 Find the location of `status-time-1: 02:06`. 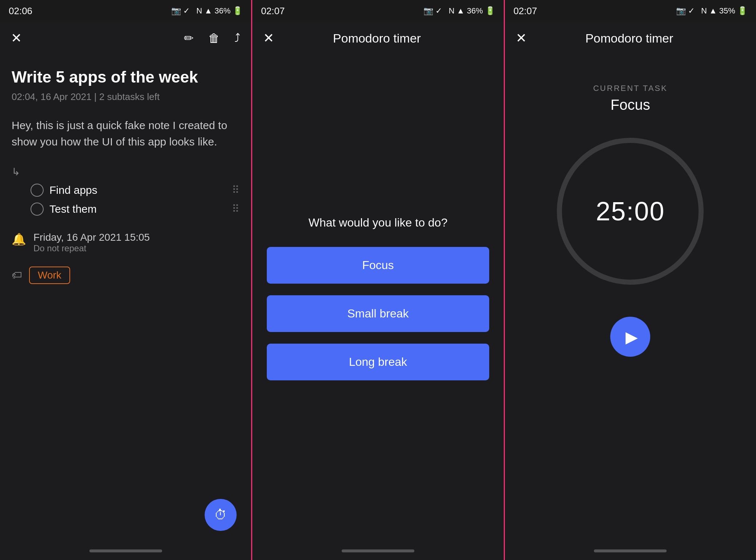

status-time-1: 02:06 is located at coordinates (20, 11).